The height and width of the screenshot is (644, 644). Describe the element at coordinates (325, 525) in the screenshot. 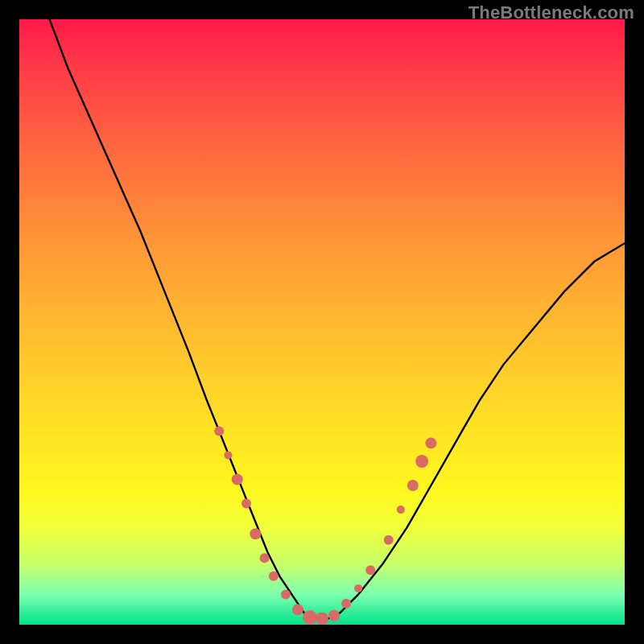

I see `highlight-marker-group` at that location.